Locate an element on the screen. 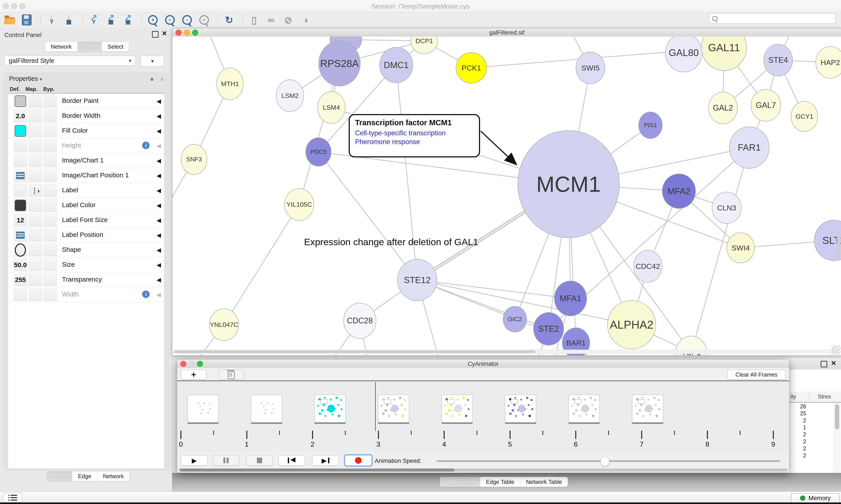 The image size is (841, 504). default-value-cell: 2.0 is located at coordinates (20, 116).